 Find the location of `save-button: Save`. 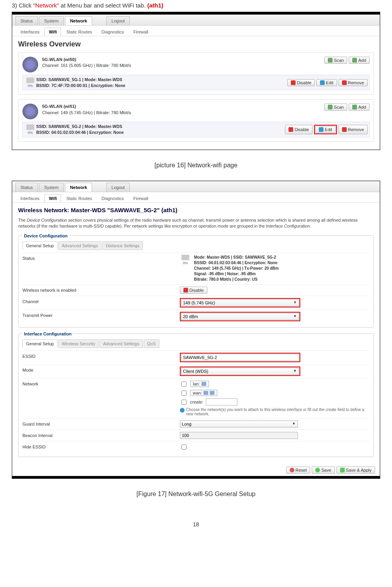

save-button: Save is located at coordinates (323, 470).